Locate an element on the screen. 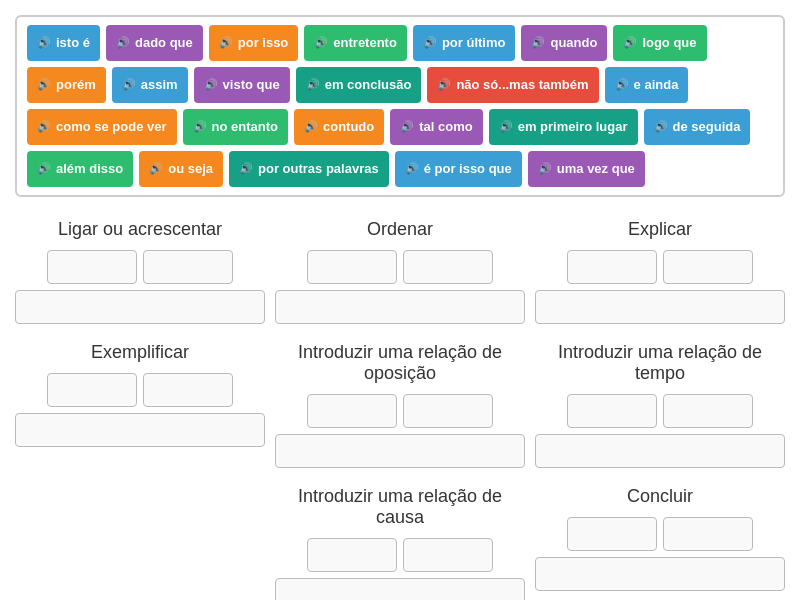  word-chip-quando: 🔊quando is located at coordinates (564, 43).